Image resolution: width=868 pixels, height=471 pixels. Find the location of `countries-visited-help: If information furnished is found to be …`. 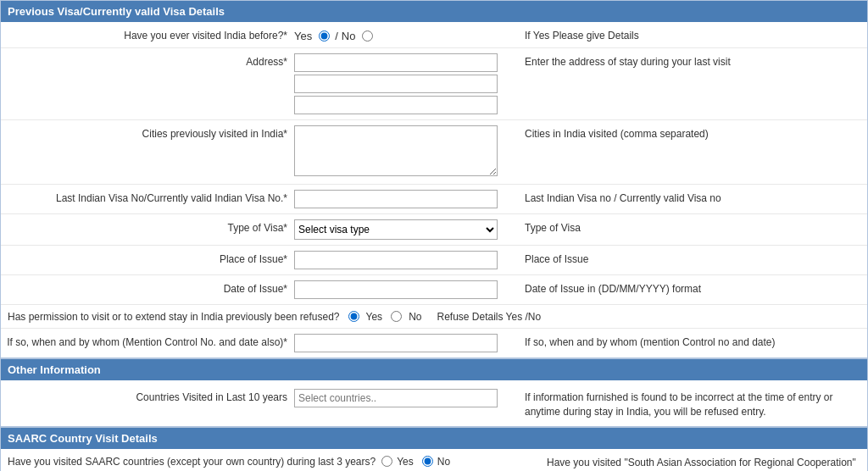

countries-visited-help: If information furnished is found to be … is located at coordinates (688, 403).